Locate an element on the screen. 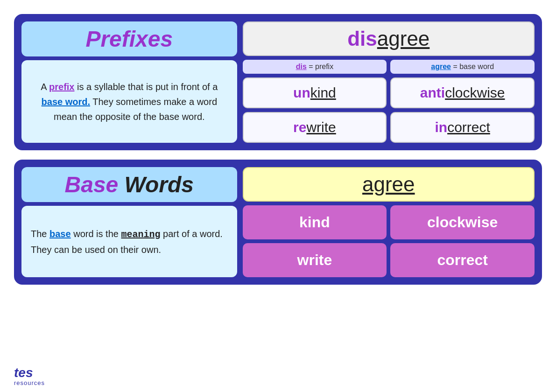 The image size is (556, 392). base-word-ref: base word. is located at coordinates (66, 102).